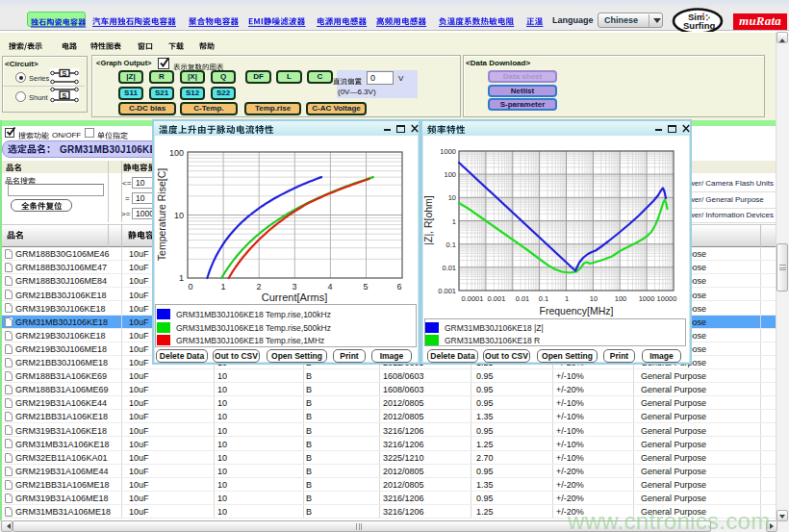  Describe the element at coordinates (294, 287) in the screenshot. I see `svg-text: 3` at that location.